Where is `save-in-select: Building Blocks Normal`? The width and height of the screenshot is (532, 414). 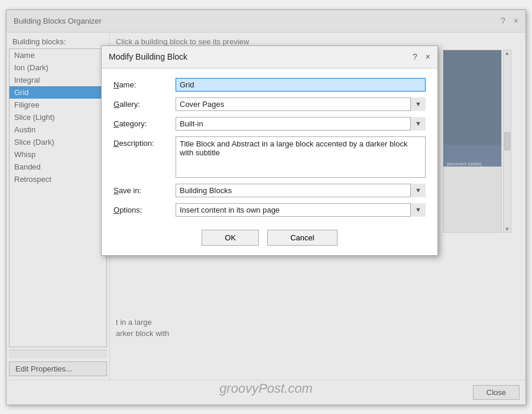
save-in-select: Building Blocks Normal is located at coordinates (300, 190).